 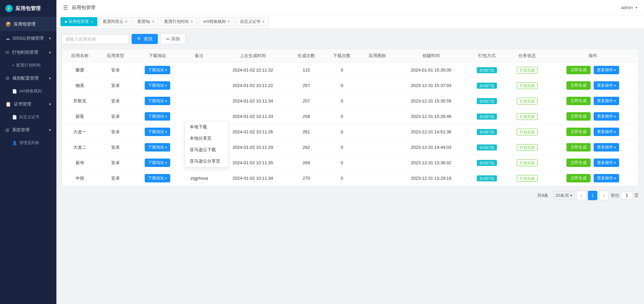 What do you see at coordinates (25, 24) in the screenshot?
I see `sidebar-item-app-pack-label: 应用包管理` at bounding box center [25, 24].